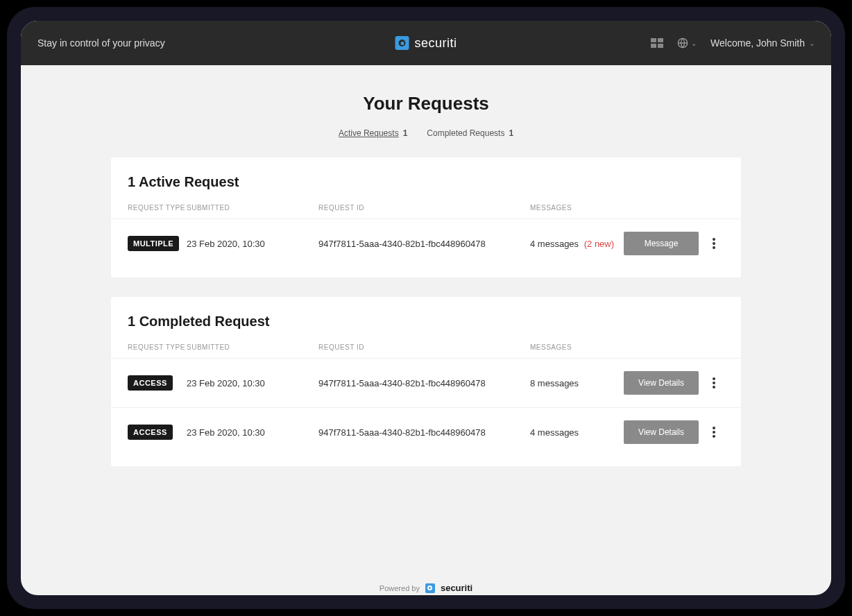 This screenshot has height=616, width=852. Describe the element at coordinates (577, 433) in the screenshot. I see `messages-count: 4 messages` at that location.